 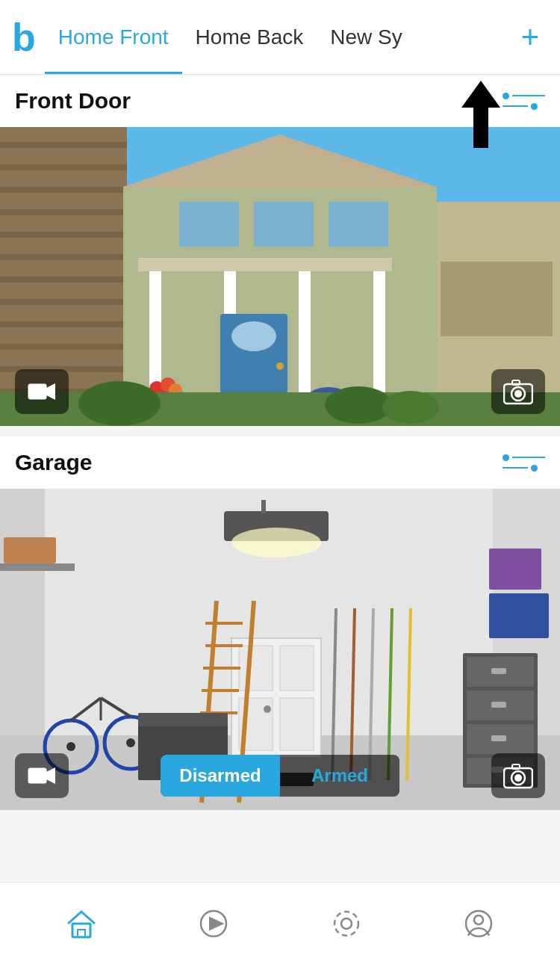 What do you see at coordinates (518, 776) in the screenshot?
I see `garage-snapshot-button` at bounding box center [518, 776].